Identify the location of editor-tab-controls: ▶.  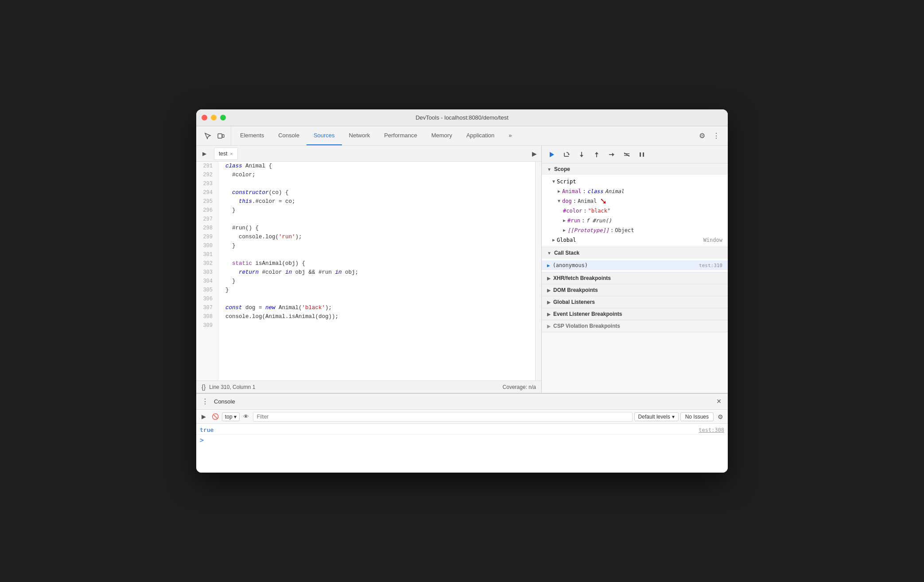
(206, 154).